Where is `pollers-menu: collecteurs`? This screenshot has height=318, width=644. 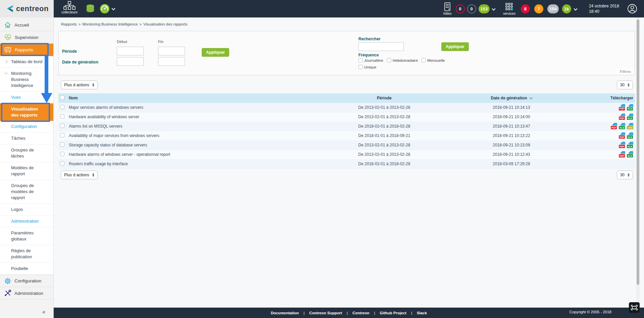
pollers-menu: collecteurs is located at coordinates (69, 7).